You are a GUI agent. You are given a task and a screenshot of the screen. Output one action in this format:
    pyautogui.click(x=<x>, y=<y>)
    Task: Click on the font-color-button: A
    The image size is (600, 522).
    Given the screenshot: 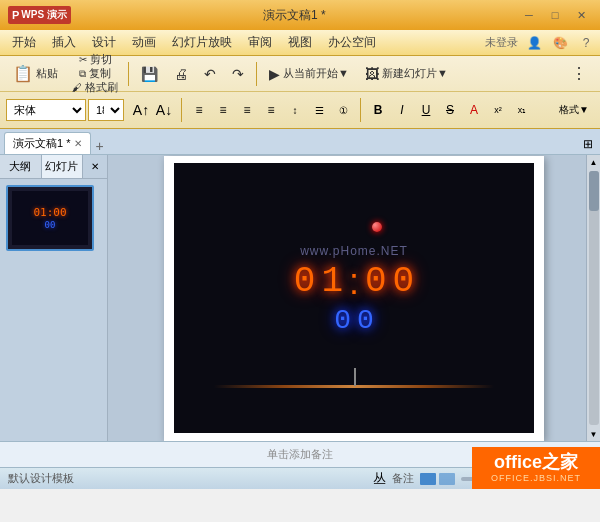 What is the action you would take?
    pyautogui.click(x=474, y=110)
    